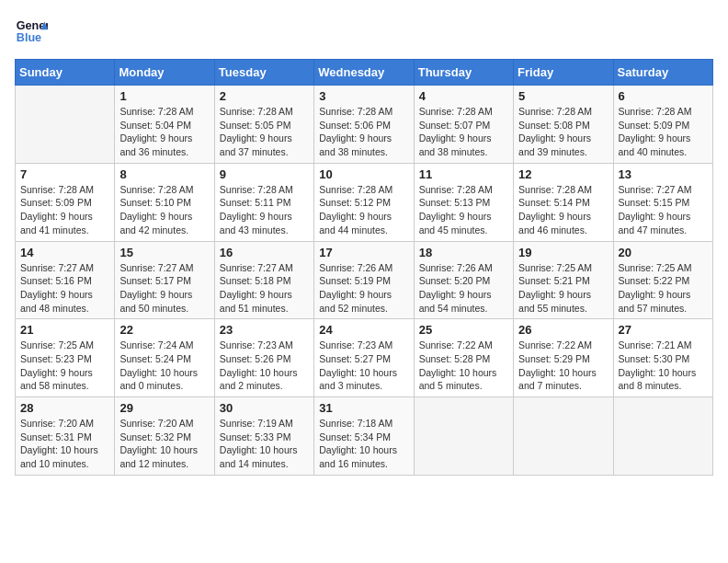  I want to click on logo: General Blue, so click(31, 31).